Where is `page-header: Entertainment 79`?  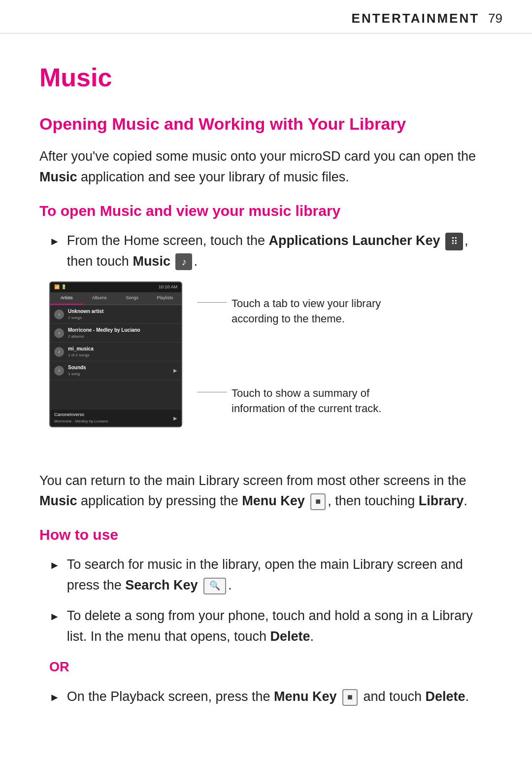
page-header: Entertainment 79 is located at coordinates (266, 17).